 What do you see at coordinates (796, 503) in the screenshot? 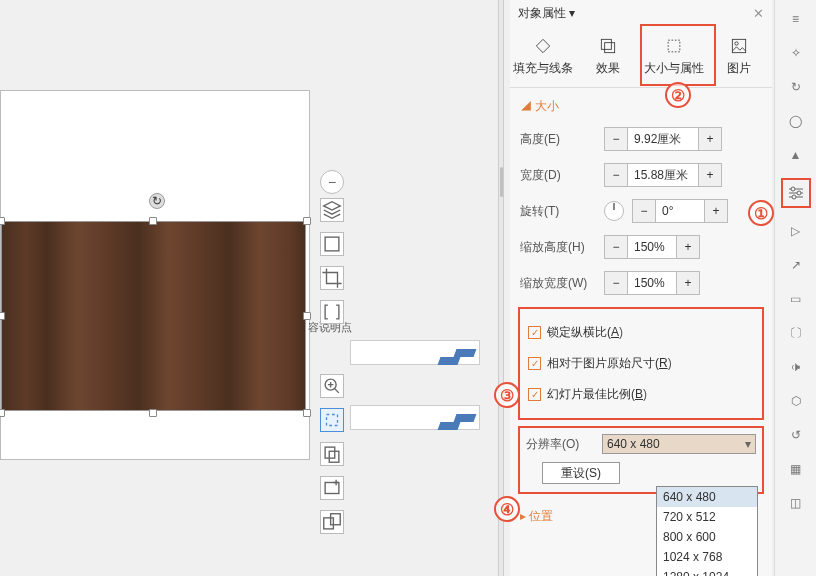
I see `chart-icon: ◫` at bounding box center [796, 503].